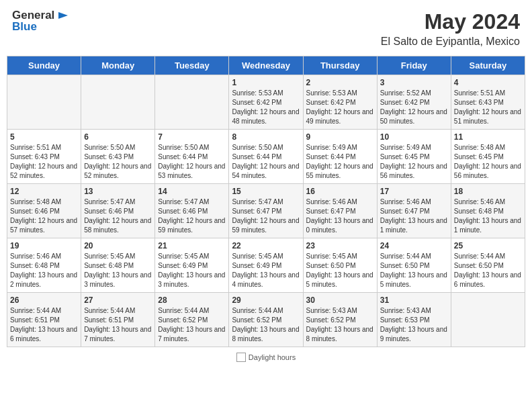 This screenshot has width=532, height=411. I want to click on header-cell-monday: Monday, so click(118, 66).